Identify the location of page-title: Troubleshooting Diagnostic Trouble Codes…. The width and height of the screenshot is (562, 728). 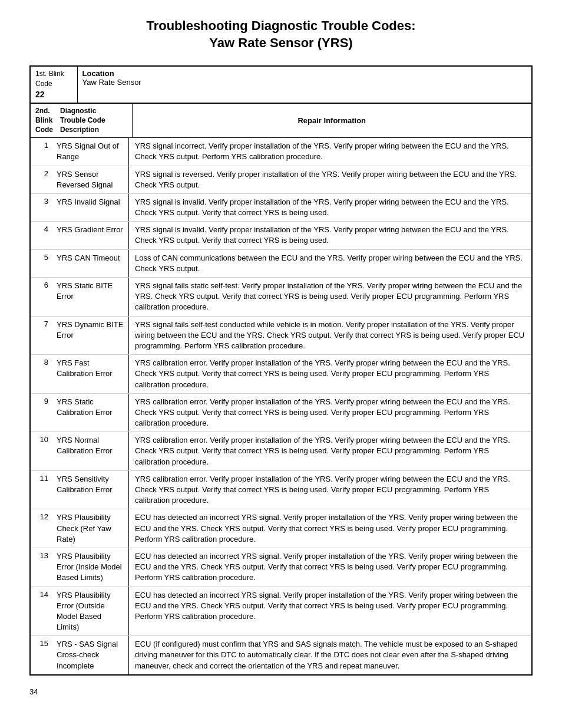
(281, 34).